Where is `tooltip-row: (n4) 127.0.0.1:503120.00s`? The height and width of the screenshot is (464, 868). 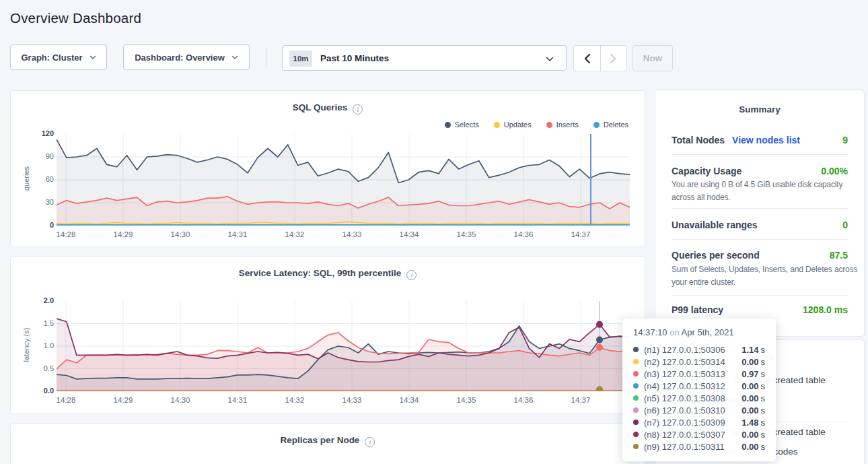
tooltip-row: (n4) 127.0.0.1:503120.00s is located at coordinates (699, 386).